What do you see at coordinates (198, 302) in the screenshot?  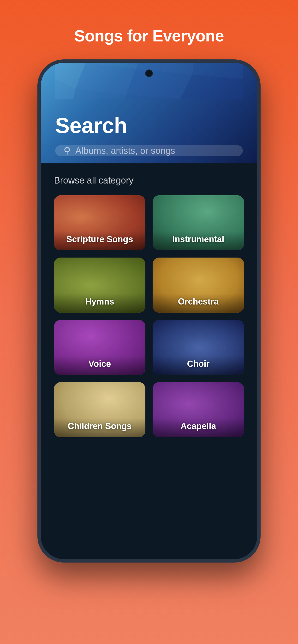 I see `category-label-orchestra: Orchestra` at bounding box center [198, 302].